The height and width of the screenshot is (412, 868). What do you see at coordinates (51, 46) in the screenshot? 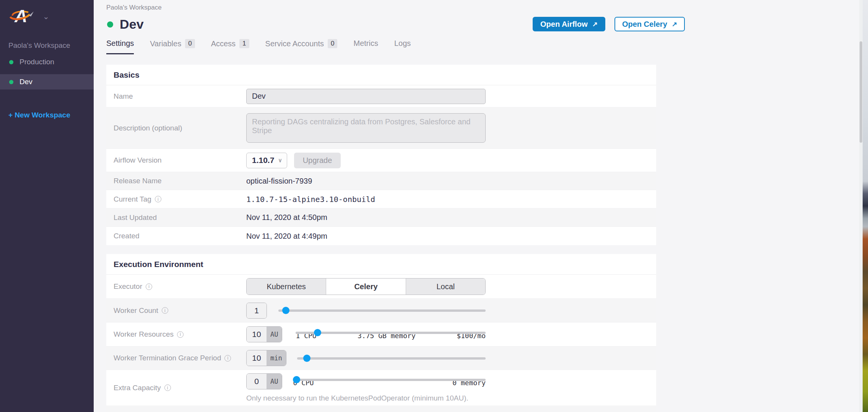
I see `sidebar-workspace-label: Paola's Workspace` at bounding box center [51, 46].